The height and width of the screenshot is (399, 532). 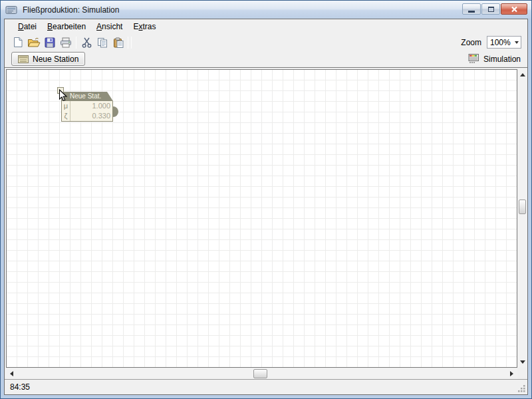 What do you see at coordinates (87, 106) in the screenshot?
I see `station-tag: Neue Stat. μ 1.000 ζ 0.330` at bounding box center [87, 106].